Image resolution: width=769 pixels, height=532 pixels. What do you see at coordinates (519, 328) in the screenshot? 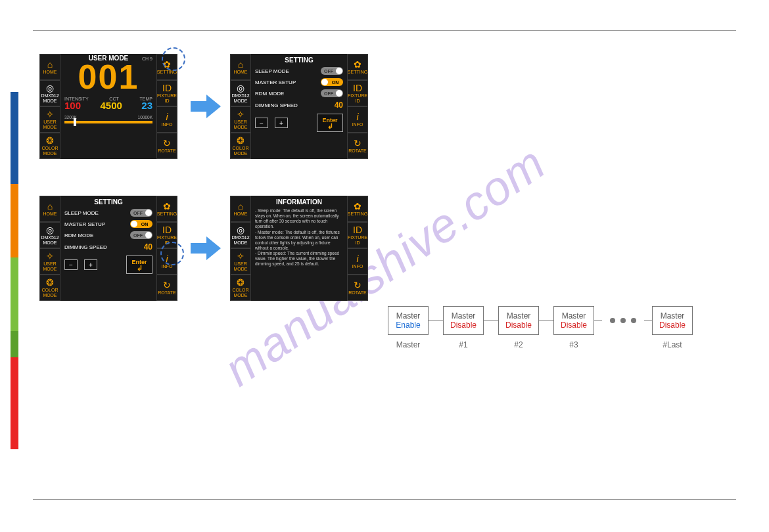
I see `chain-node-2: MasterDisable #2` at bounding box center [519, 328].